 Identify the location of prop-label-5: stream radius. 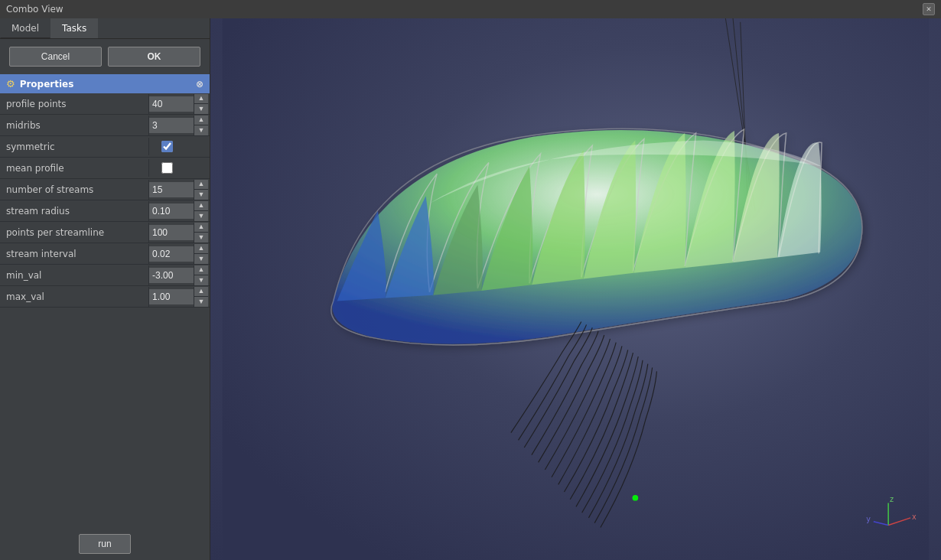
(74, 211).